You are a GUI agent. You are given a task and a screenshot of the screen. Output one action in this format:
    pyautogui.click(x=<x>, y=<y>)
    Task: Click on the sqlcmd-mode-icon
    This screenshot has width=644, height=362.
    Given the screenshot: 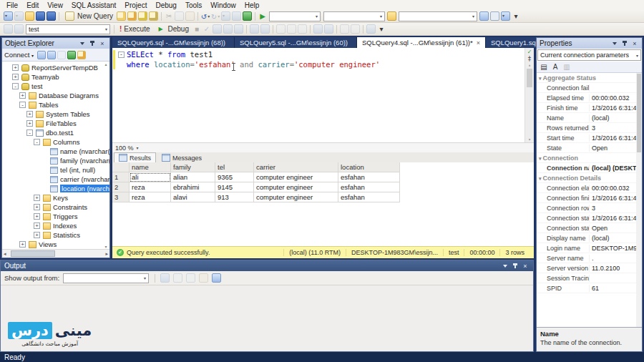 What is the action you would take?
    pyautogui.click(x=371, y=29)
    